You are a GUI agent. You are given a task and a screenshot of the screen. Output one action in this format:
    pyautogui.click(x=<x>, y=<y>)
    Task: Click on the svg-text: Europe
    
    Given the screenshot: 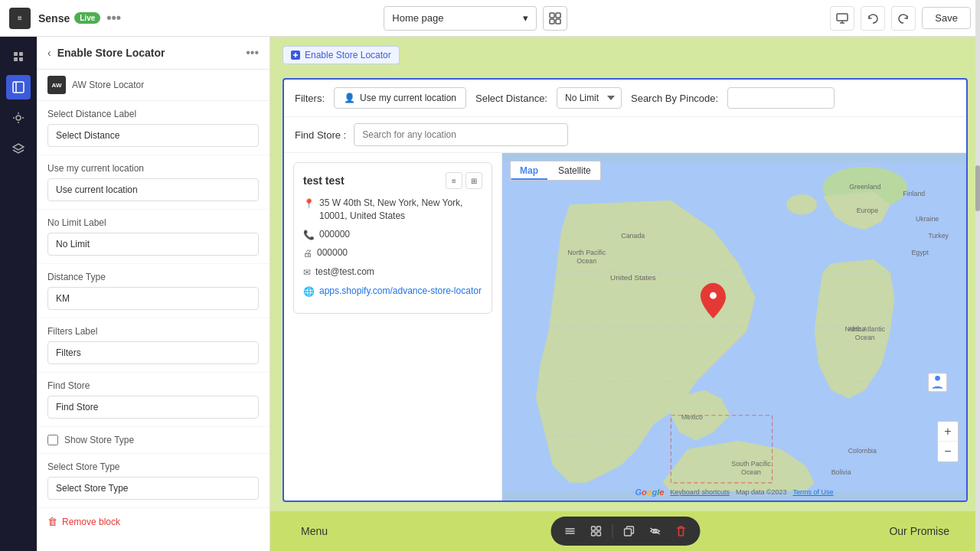 What is the action you would take?
    pyautogui.click(x=867, y=210)
    